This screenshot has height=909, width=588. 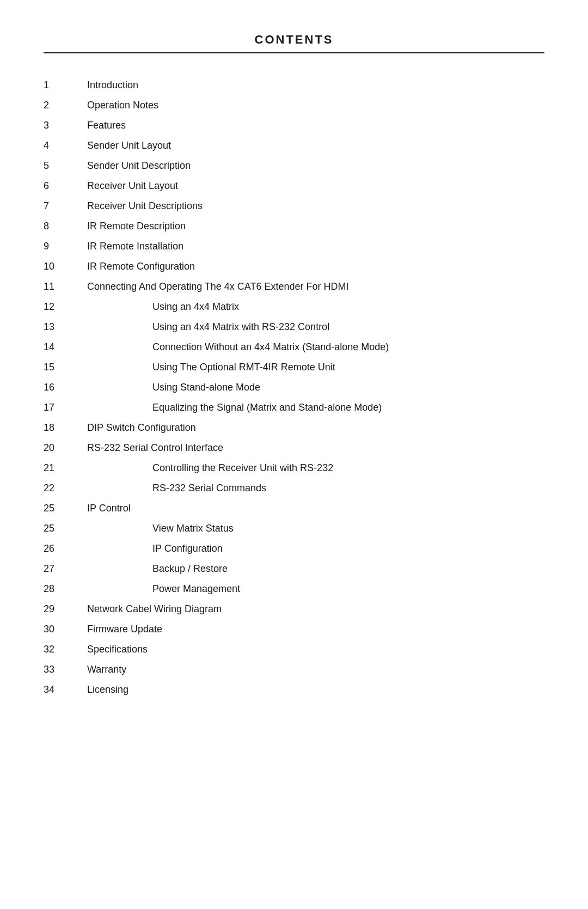 I want to click on toc-label: IR Remote Description, so click(x=316, y=227).